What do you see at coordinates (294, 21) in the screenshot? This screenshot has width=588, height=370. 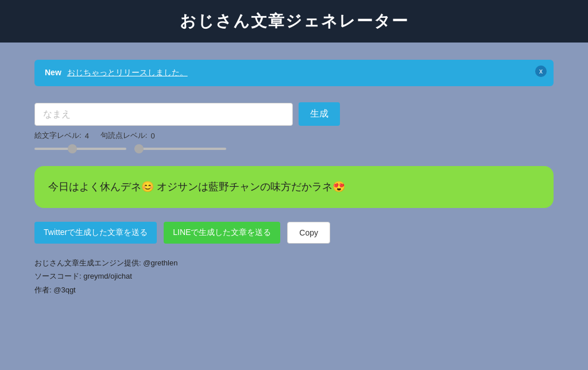 I see `page-title: おじさん文章ジェネレーター` at bounding box center [294, 21].